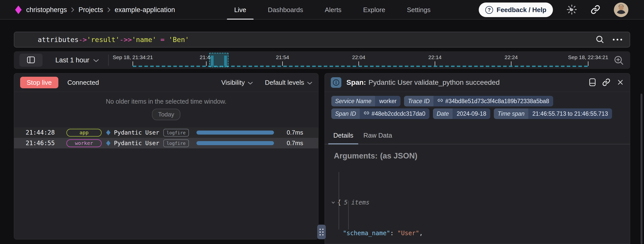  I want to click on service-name-badge: Service Name worker, so click(366, 101).